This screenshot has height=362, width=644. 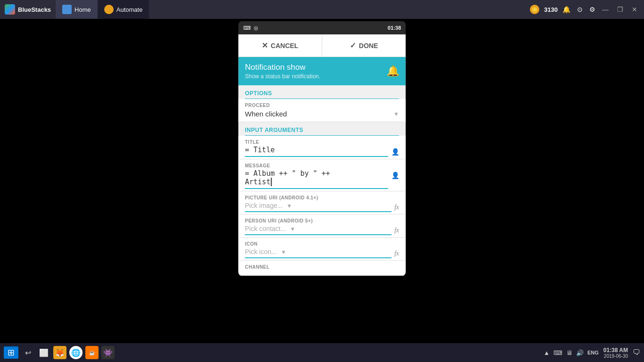 What do you see at coordinates (322, 28) in the screenshot?
I see `status-bar: ⌨ ◎ 01:38` at bounding box center [322, 28].